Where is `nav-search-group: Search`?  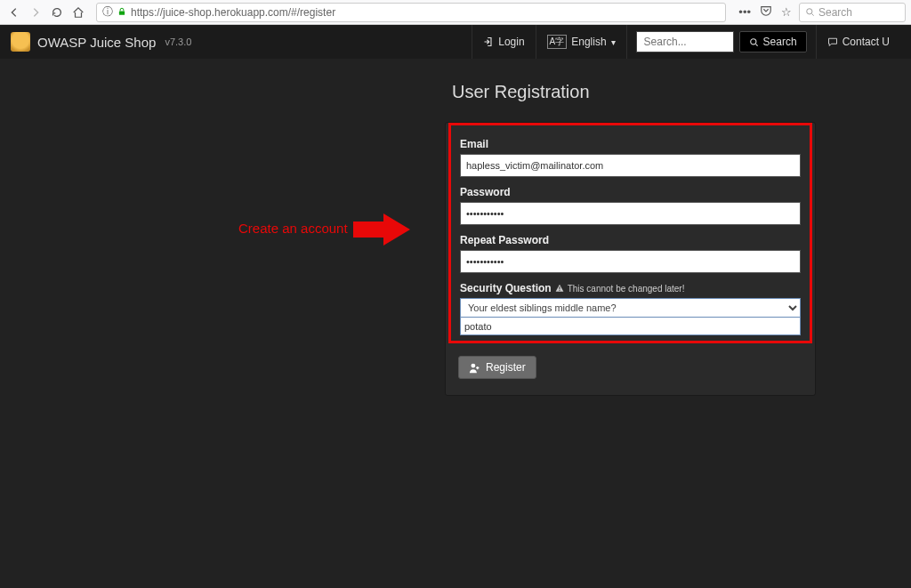 nav-search-group: Search is located at coordinates (721, 42).